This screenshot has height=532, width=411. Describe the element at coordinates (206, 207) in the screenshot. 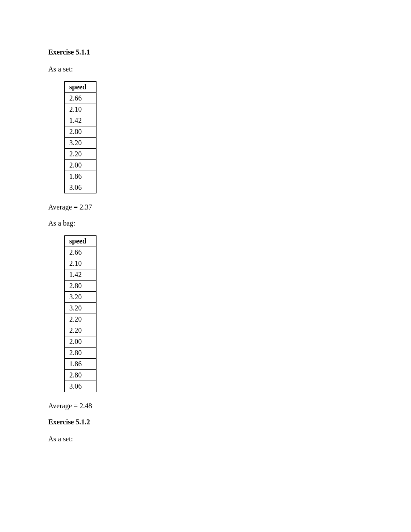

I see `set-average: Average = 2.37` at that location.